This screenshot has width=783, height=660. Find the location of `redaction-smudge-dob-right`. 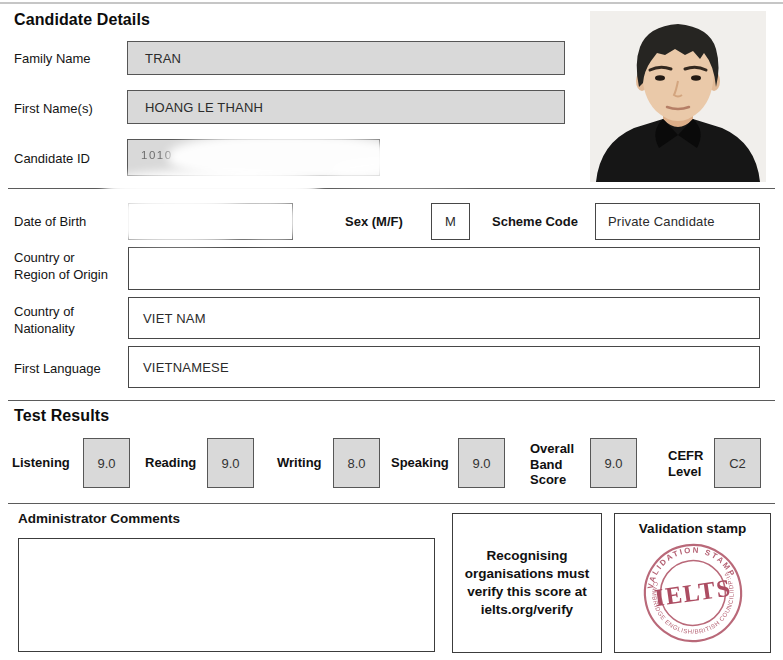

redaction-smudge-dob-right is located at coordinates (270, 221).